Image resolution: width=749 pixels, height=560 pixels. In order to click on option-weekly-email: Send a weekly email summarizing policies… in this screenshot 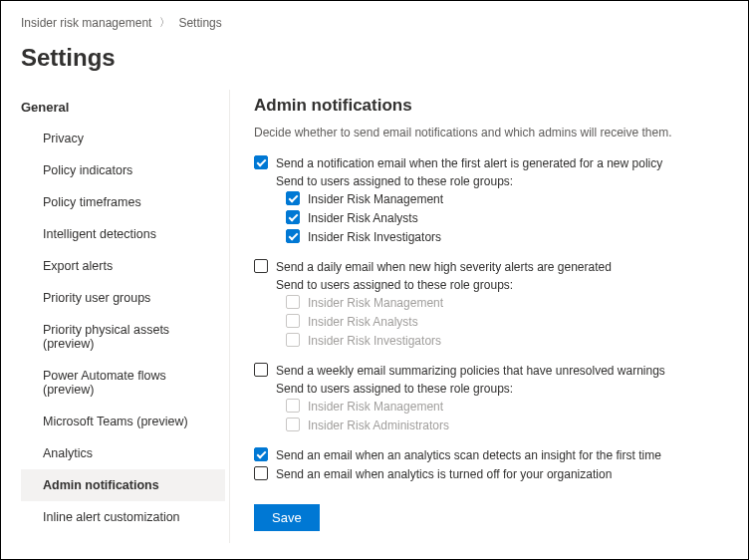, I will do `click(491, 399)`.